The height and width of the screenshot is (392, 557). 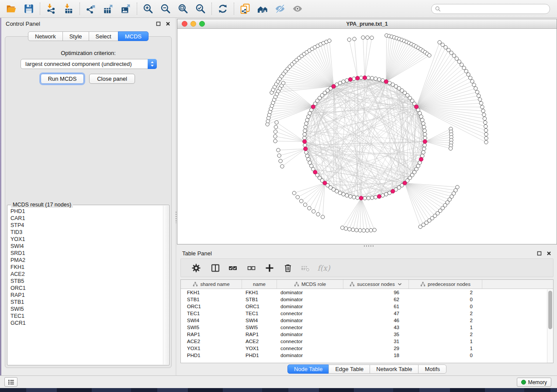 What do you see at coordinates (91, 9) in the screenshot?
I see `export-network-button` at bounding box center [91, 9].